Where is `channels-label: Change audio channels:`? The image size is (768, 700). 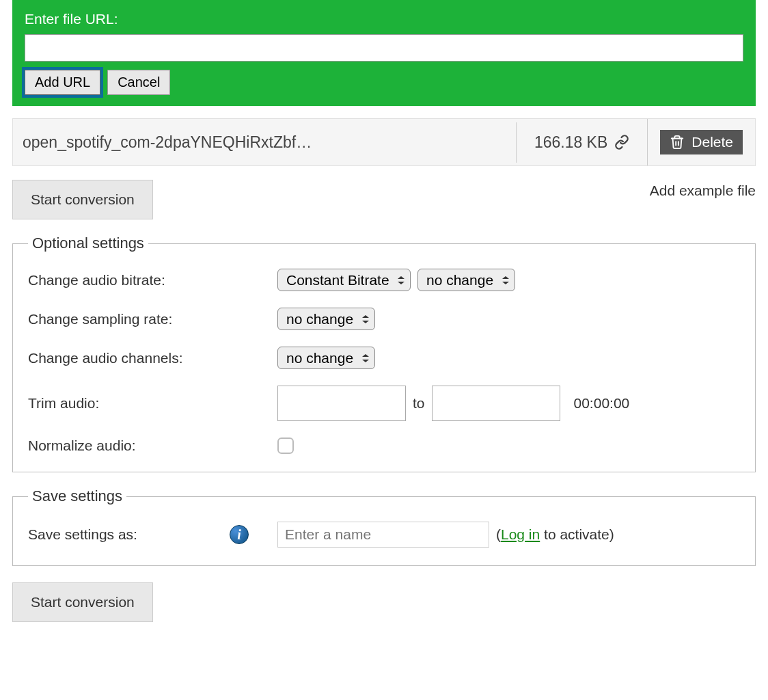
channels-label: Change audio channels: is located at coordinates (153, 358).